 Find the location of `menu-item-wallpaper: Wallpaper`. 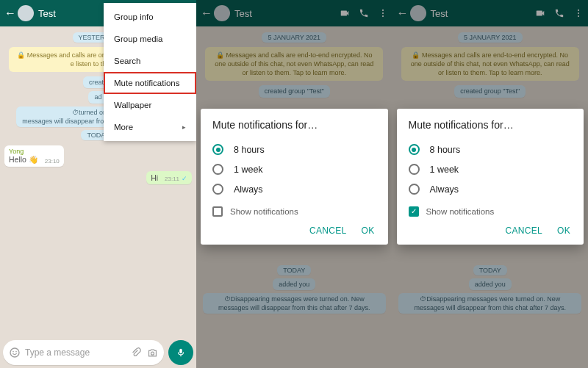

menu-item-wallpaper: Wallpaper is located at coordinates (150, 105).